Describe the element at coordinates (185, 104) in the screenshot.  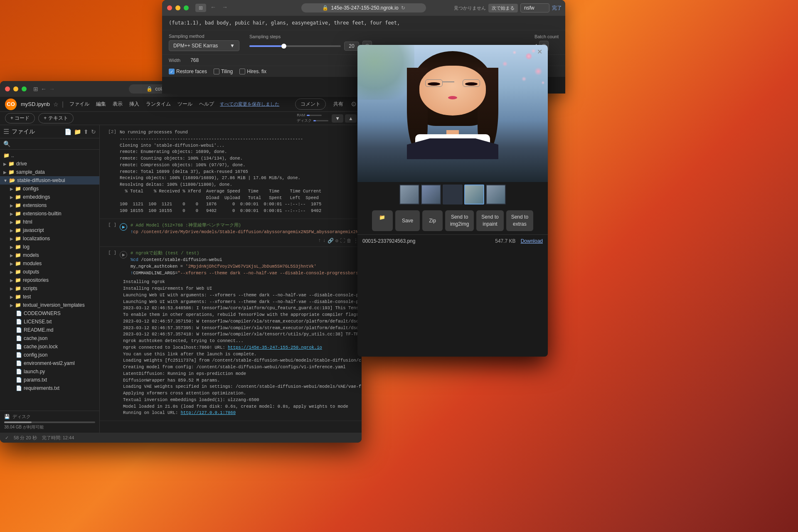
I see `menu-tools: ツール` at that location.